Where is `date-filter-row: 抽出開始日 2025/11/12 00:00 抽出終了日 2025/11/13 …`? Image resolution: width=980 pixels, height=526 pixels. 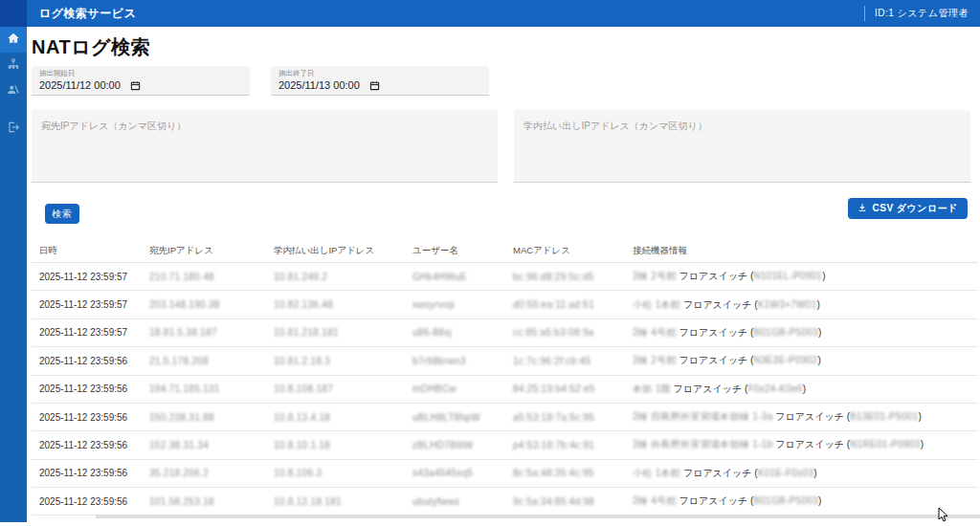
date-filter-row: 抽出開始日 2025/11/12 00:00 抽出終了日 2025/11/13 … is located at coordinates (501, 80).